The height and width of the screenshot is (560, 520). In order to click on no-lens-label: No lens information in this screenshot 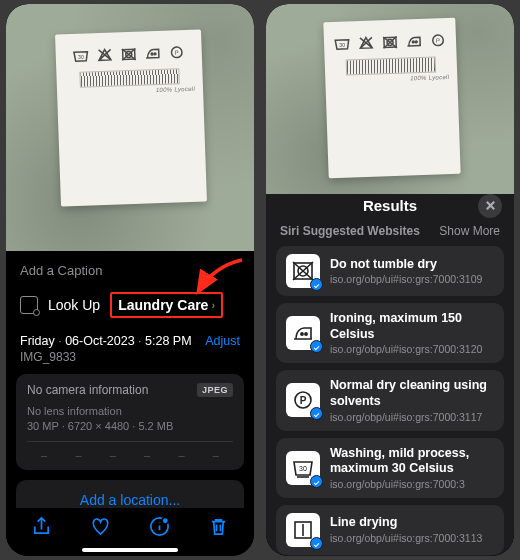, I will do `click(130, 411)`.